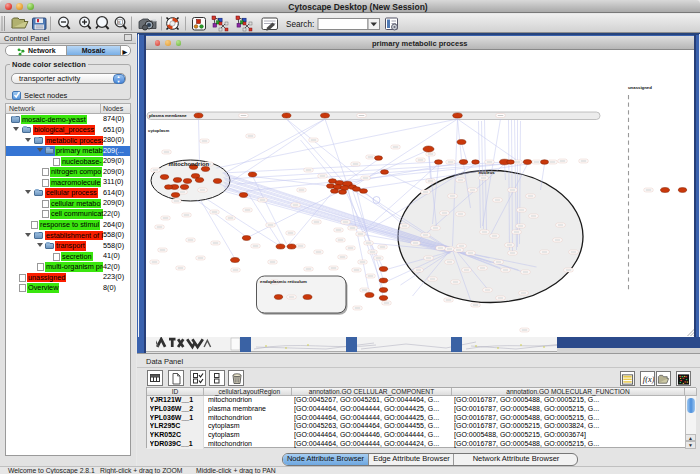  Describe the element at coordinates (188, 164) in the screenshot. I see `svg-text: mitochondrion` at that location.